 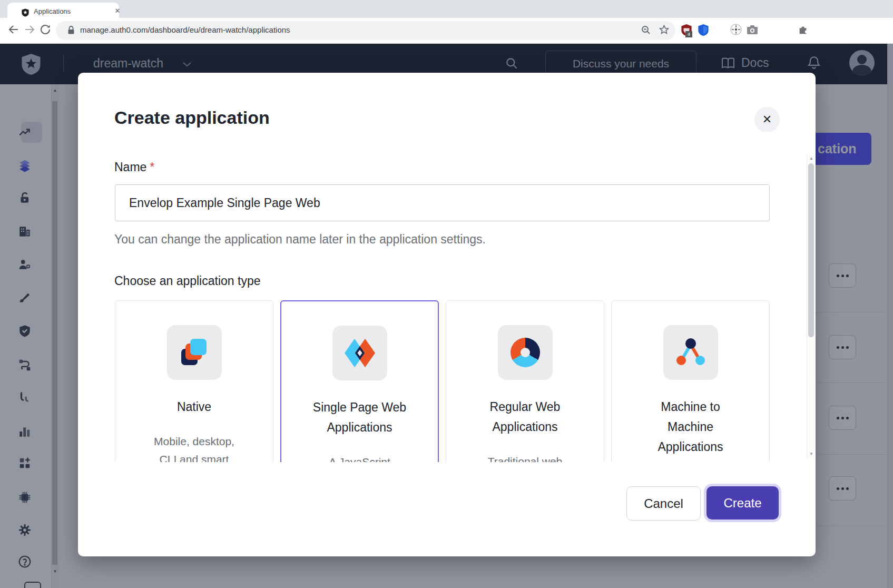 What do you see at coordinates (752, 30) in the screenshot?
I see `camera-extension-icon` at bounding box center [752, 30].